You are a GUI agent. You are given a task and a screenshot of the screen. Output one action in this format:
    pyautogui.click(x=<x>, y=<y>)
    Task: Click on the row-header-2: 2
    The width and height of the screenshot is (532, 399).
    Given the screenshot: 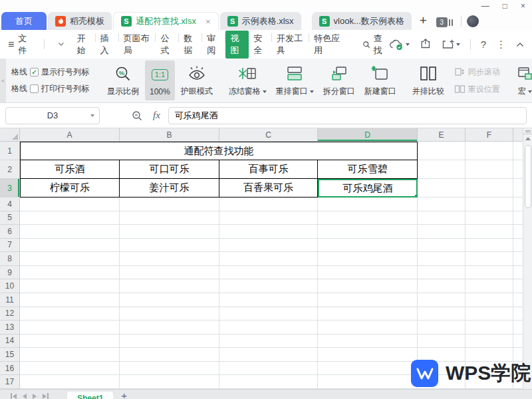 What is the action you would take?
    pyautogui.click(x=10, y=170)
    